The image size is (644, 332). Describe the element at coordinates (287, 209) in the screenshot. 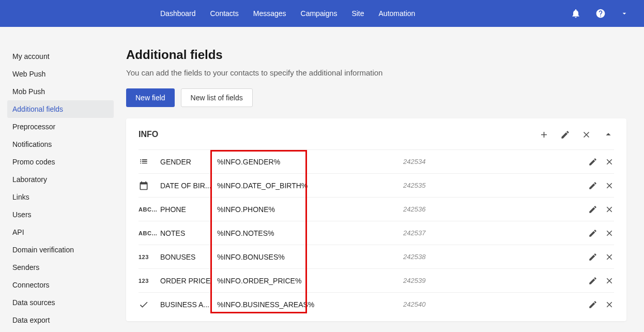

I see `field-key: %INFO.PHONE%` at that location.